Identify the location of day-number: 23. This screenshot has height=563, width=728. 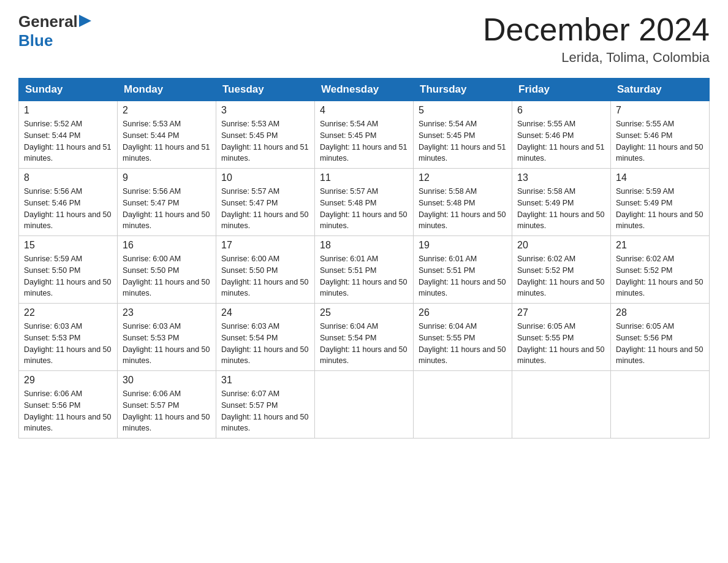
(167, 313).